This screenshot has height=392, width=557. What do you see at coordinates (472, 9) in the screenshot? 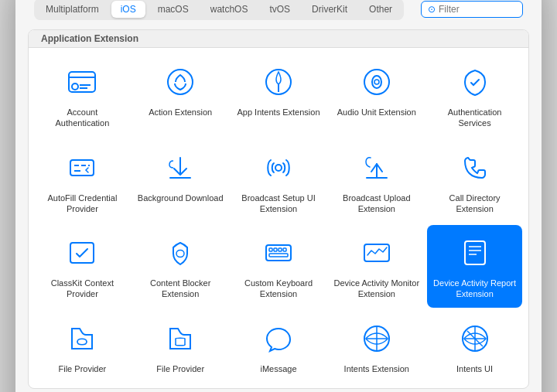
I see `filter-wrap: ⊙` at bounding box center [472, 9].